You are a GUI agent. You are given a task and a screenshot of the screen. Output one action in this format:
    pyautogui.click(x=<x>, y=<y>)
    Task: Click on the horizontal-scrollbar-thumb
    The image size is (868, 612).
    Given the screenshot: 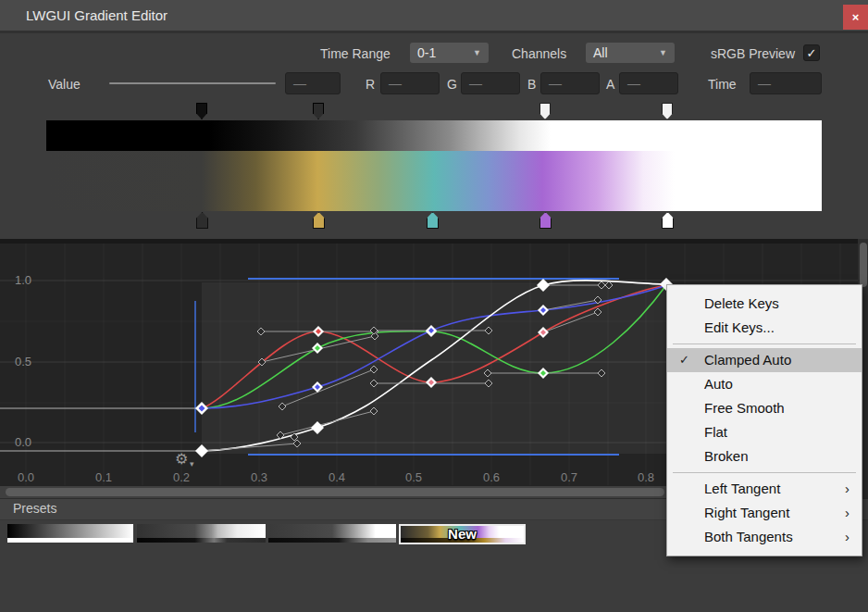 What is the action you would take?
    pyautogui.click(x=335, y=493)
    